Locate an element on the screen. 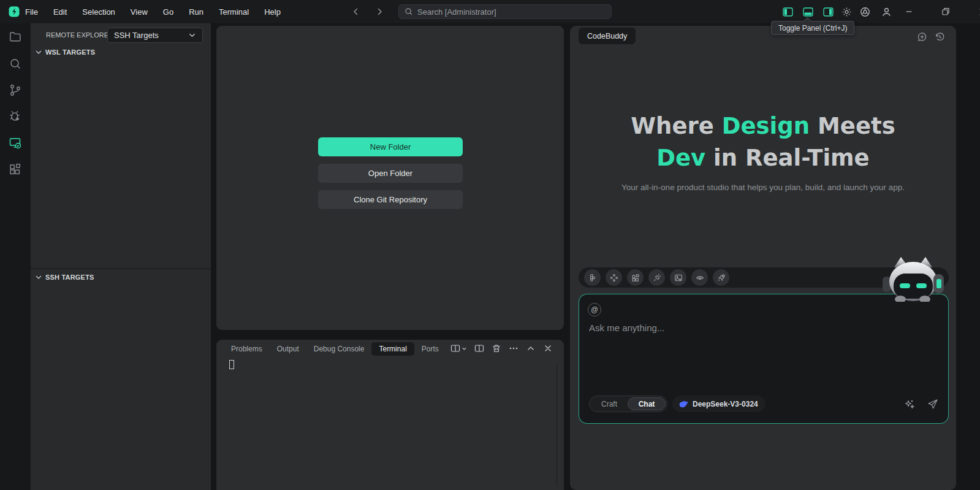 Image resolution: width=980 pixels, height=490 pixels. clone-git-repository-button: Clone Git Repository is located at coordinates (390, 200).